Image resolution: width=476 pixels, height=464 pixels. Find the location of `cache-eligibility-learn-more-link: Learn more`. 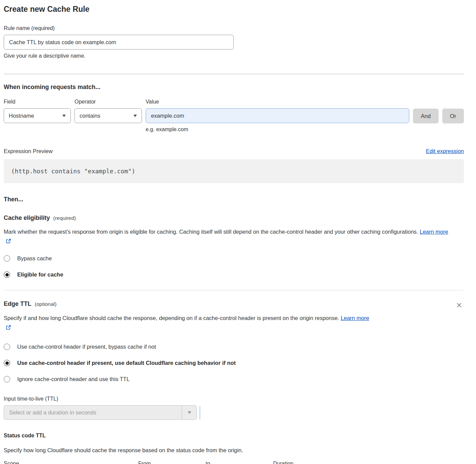

cache-eligibility-learn-more-link: Learn more is located at coordinates (434, 232).